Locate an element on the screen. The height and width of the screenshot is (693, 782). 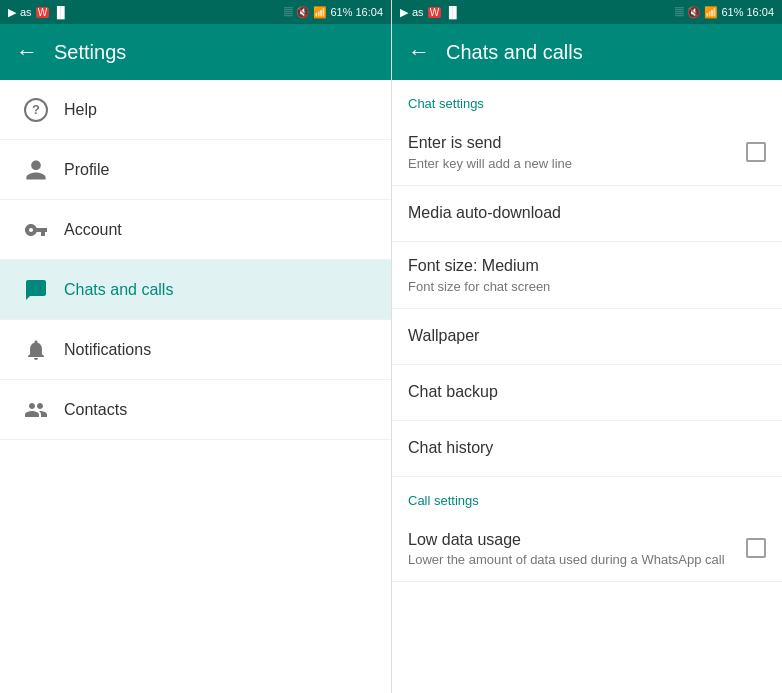
font-size-title: Font size: Medium is located at coordinates (587, 266).